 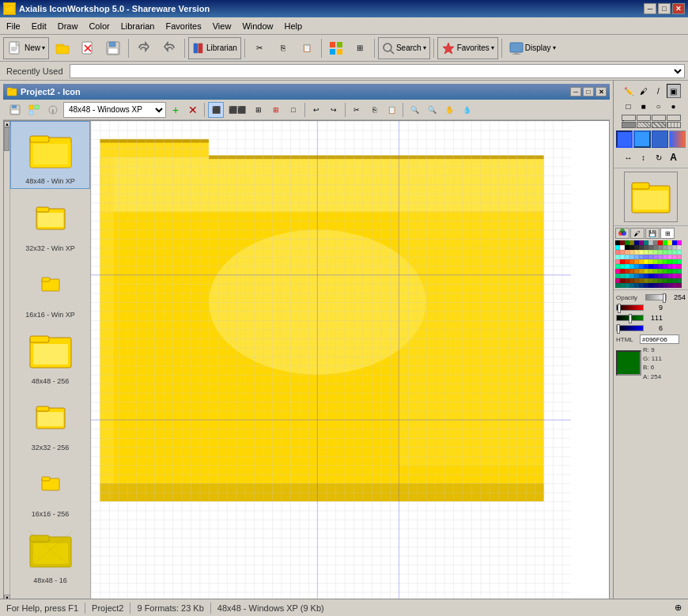 I want to click on palette-tab-rgb, so click(x=622, y=233).